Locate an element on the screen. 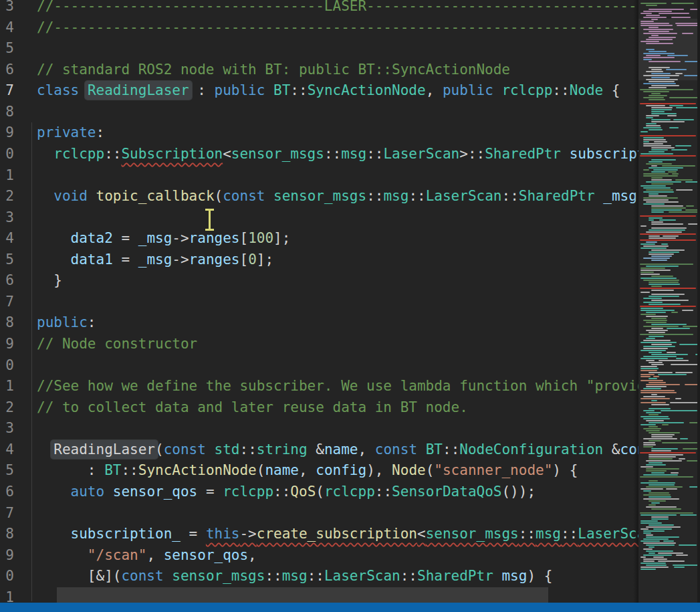  code-line: // Node constructor is located at coordinates (335, 344).